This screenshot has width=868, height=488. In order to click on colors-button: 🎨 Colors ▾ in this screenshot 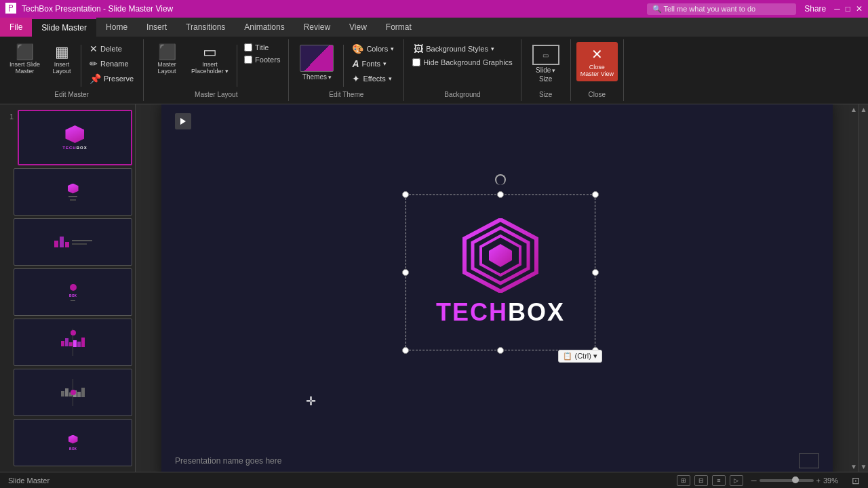, I will do `click(373, 49)`.